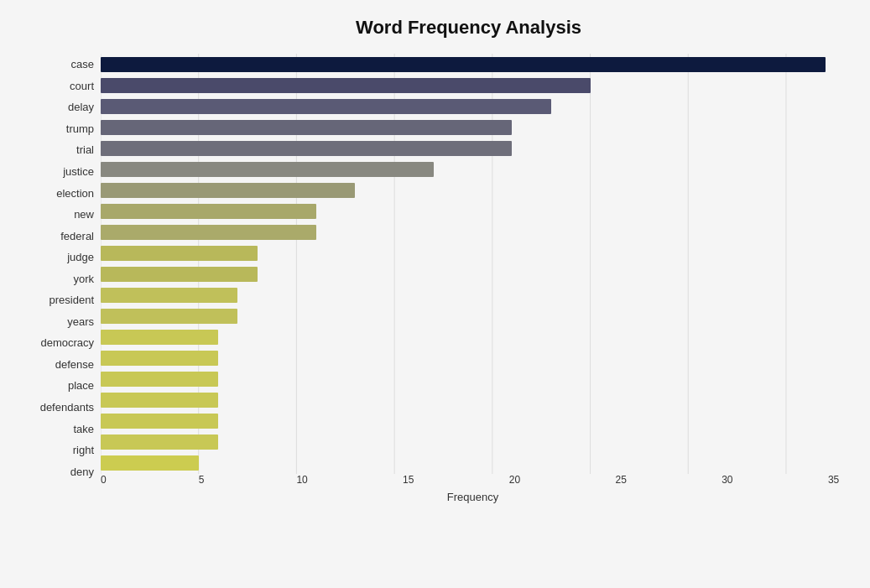 This screenshot has width=870, height=588. Describe the element at coordinates (435, 28) in the screenshot. I see `chart-title: Word Frequency Analysis` at that location.